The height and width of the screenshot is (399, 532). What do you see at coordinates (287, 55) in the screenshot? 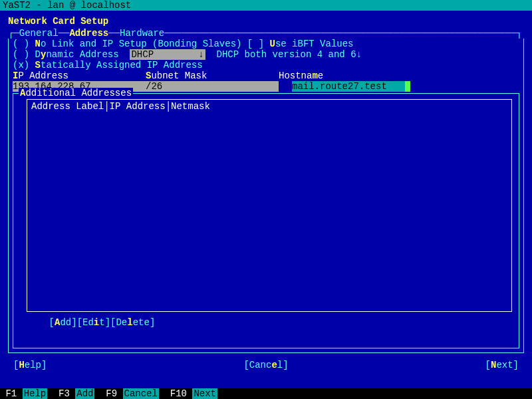
I see `dhcp-version-dropdown: DHCP both version 4 and 6` at bounding box center [287, 55].